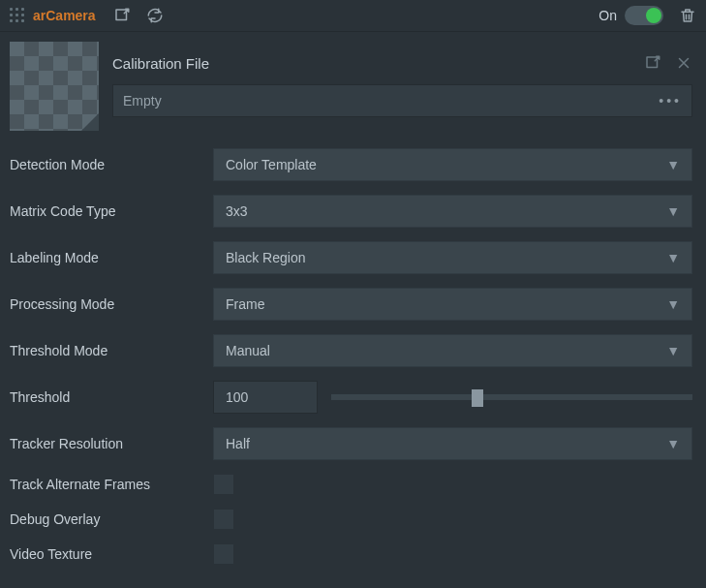  Describe the element at coordinates (111, 304) in the screenshot. I see `processing-mode-label: Processing Mode` at that location.